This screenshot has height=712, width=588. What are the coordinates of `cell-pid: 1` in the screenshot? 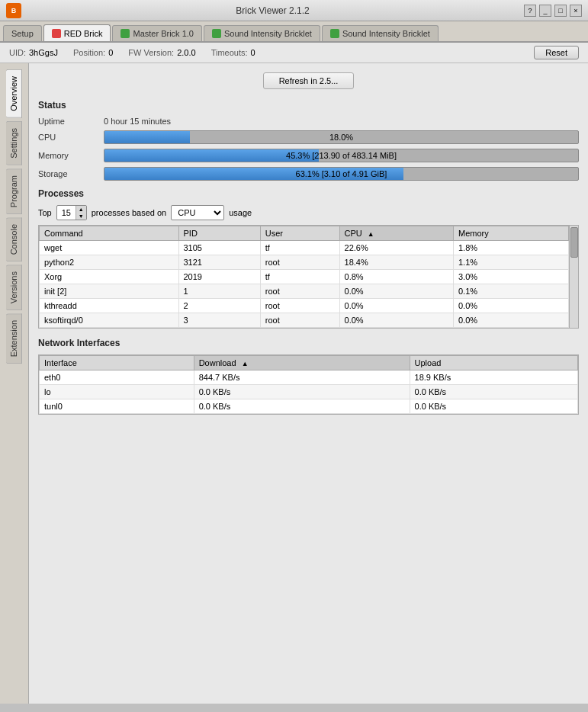 It's located at (220, 291).